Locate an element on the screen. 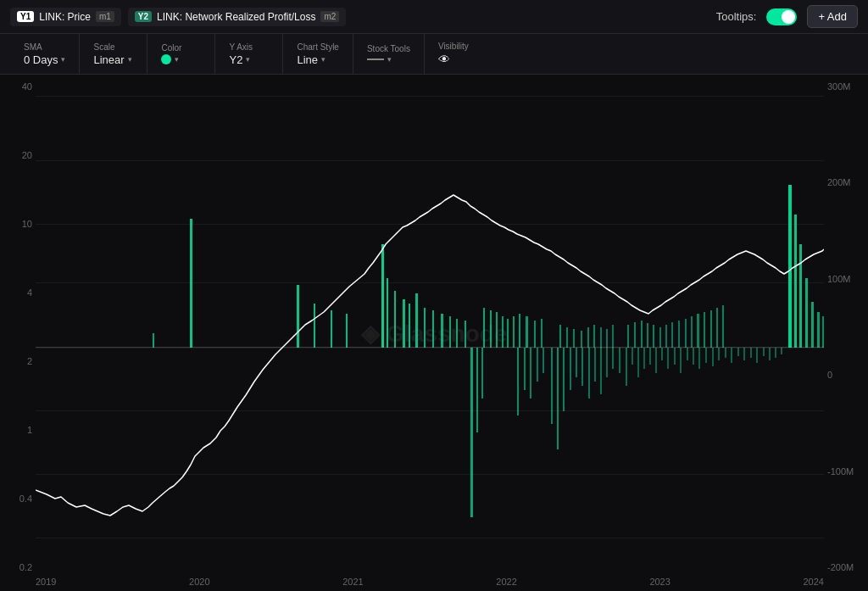 This screenshot has width=868, height=591. tooltips-toggle is located at coordinates (782, 17).